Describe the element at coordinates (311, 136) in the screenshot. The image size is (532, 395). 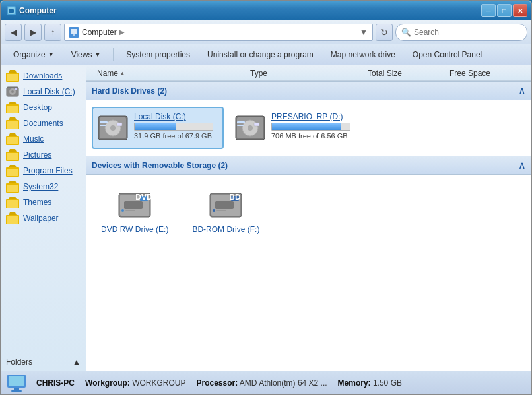
I see `drive-d-size: 706 MB free of 6.56 GB` at that location.